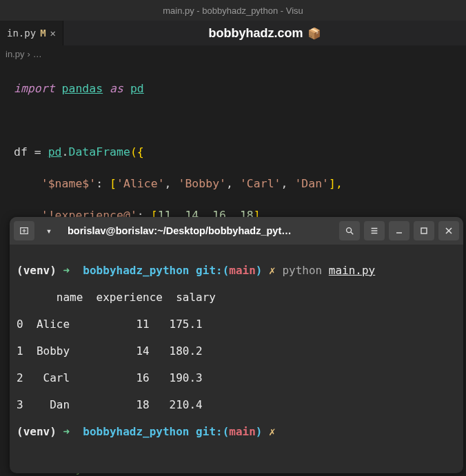 This screenshot has height=476, width=466. Describe the element at coordinates (21, 33) in the screenshot. I see `tab-filename: in.py` at that location.